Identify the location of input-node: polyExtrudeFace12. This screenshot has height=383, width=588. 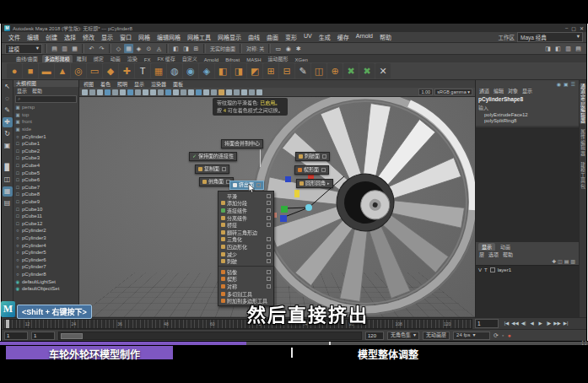
(527, 115).